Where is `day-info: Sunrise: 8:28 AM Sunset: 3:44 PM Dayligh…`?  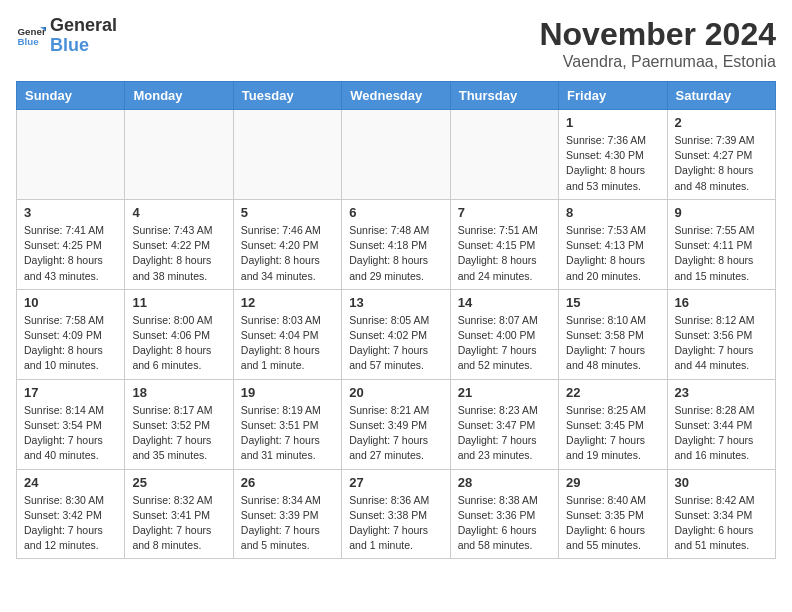 day-info: Sunrise: 8:28 AM Sunset: 3:44 PM Dayligh… is located at coordinates (722, 434).